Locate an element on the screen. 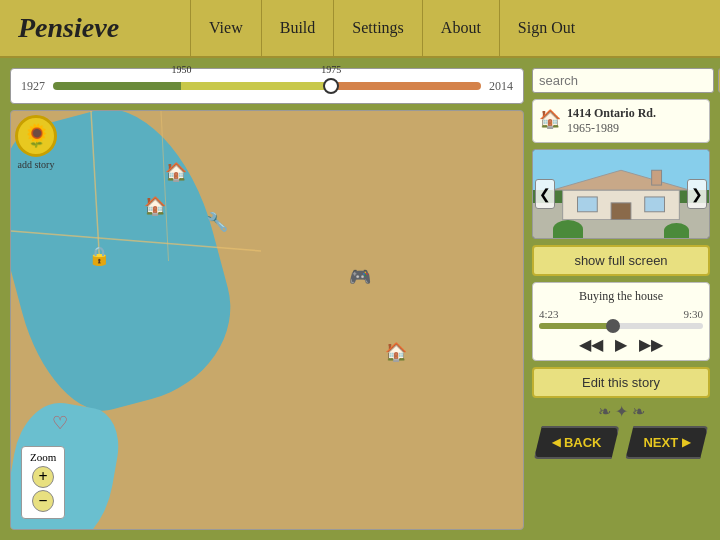  back-label: BACK is located at coordinates (583, 442).